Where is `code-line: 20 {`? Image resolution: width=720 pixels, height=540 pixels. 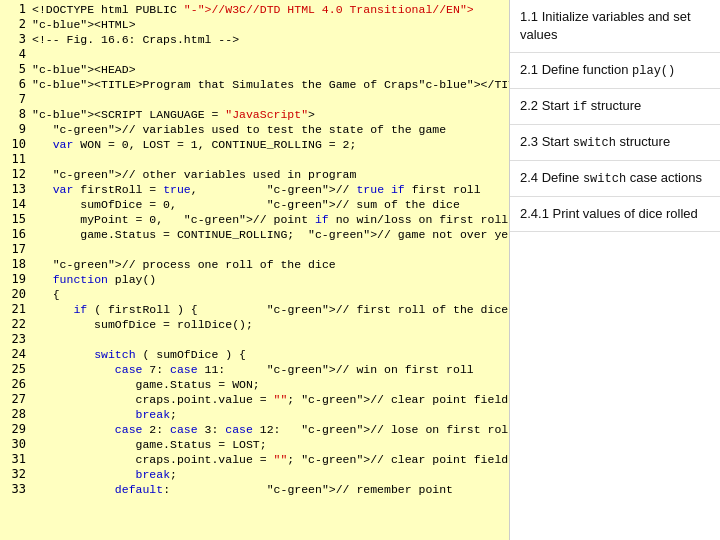 code-line: 20 { is located at coordinates (254, 294).